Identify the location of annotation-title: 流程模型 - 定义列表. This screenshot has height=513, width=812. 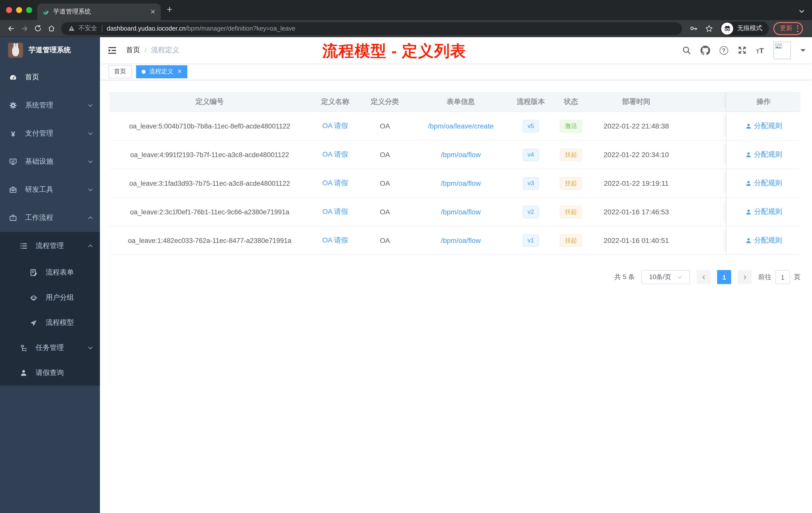
(395, 51).